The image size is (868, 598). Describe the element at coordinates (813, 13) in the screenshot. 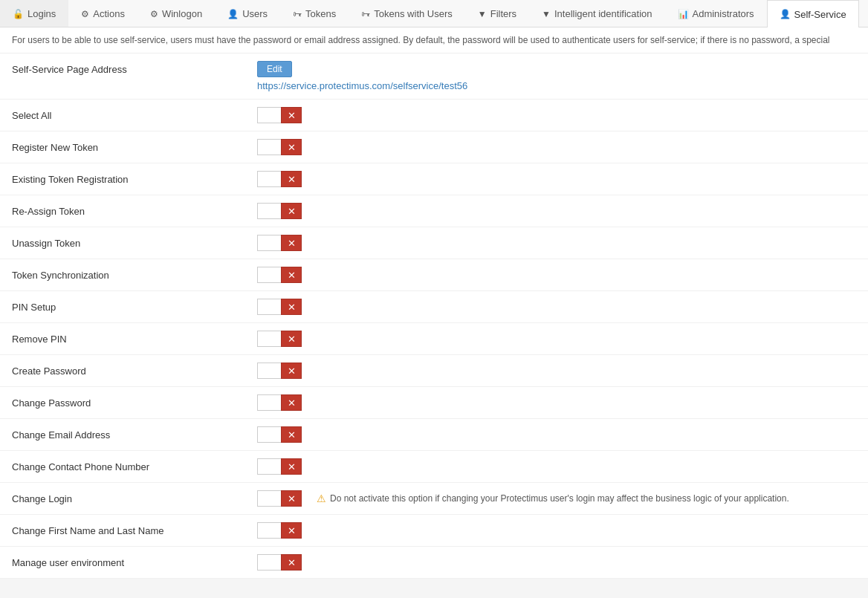

I see `tab-self-service: 👤Self-Service` at that location.